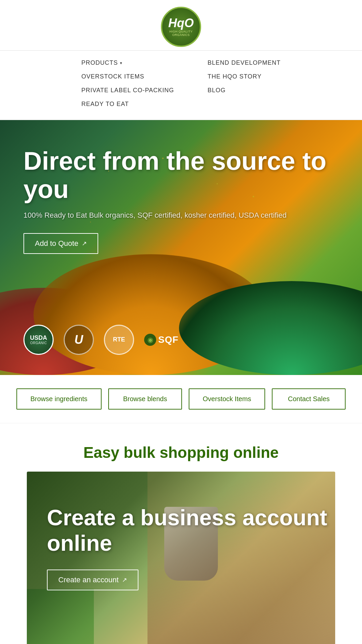  I want to click on business-title: Create a business account online, so click(191, 531).